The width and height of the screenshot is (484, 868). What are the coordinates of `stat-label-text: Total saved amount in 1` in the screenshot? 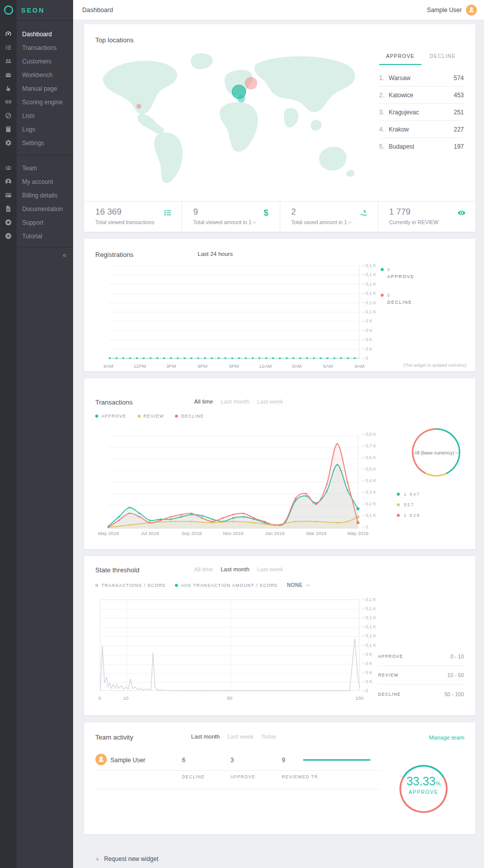 It's located at (320, 222).